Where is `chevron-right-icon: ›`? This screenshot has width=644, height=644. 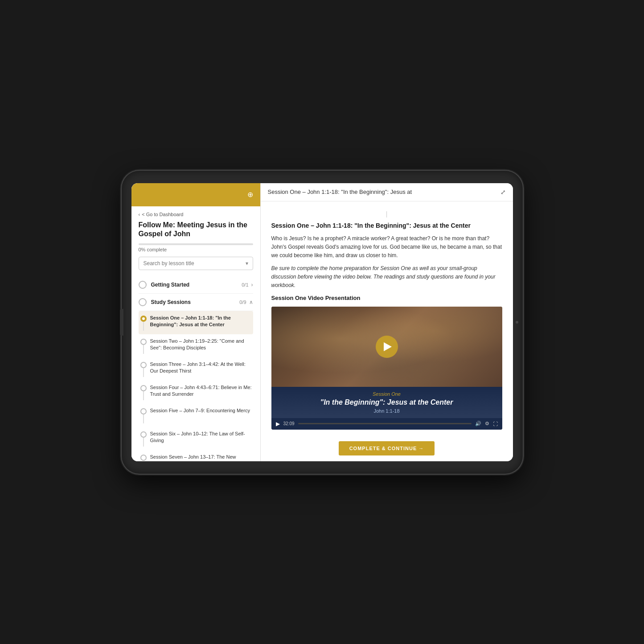 chevron-right-icon: › is located at coordinates (252, 285).